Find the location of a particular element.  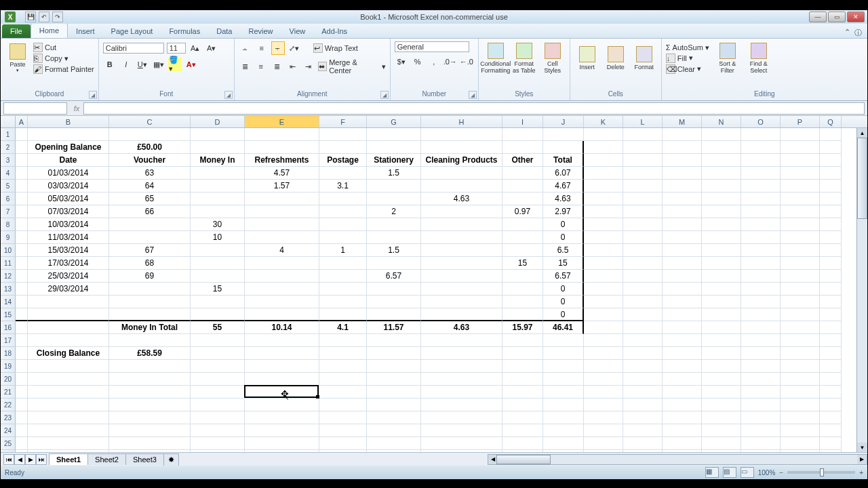

cell: 66 is located at coordinates (150, 211).